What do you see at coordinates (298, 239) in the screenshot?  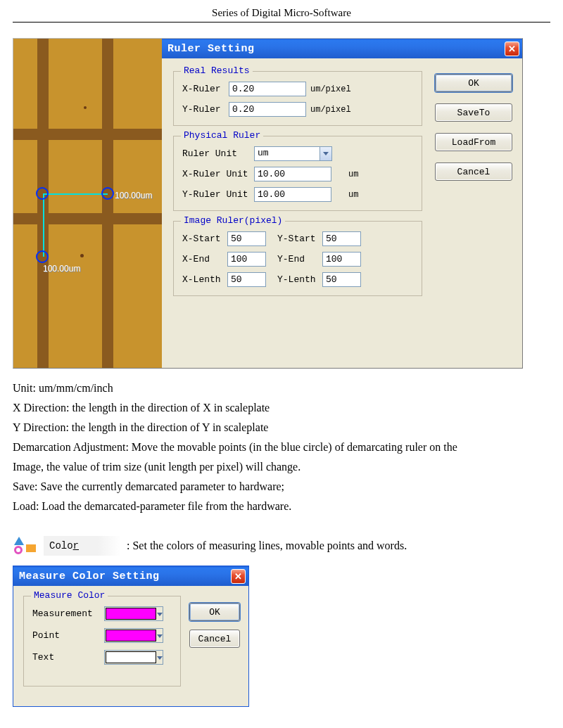 I see `ystart-label: Y-Start` at bounding box center [298, 239].